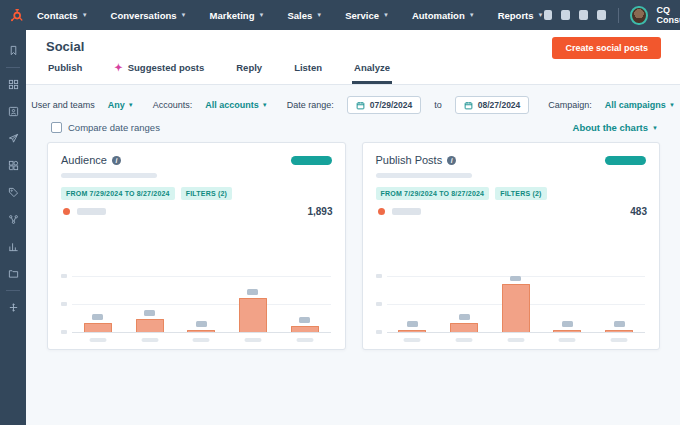 The image size is (680, 425). Describe the element at coordinates (492, 105) in the screenshot. I see `date-end-input: 08/27/2024` at that location.